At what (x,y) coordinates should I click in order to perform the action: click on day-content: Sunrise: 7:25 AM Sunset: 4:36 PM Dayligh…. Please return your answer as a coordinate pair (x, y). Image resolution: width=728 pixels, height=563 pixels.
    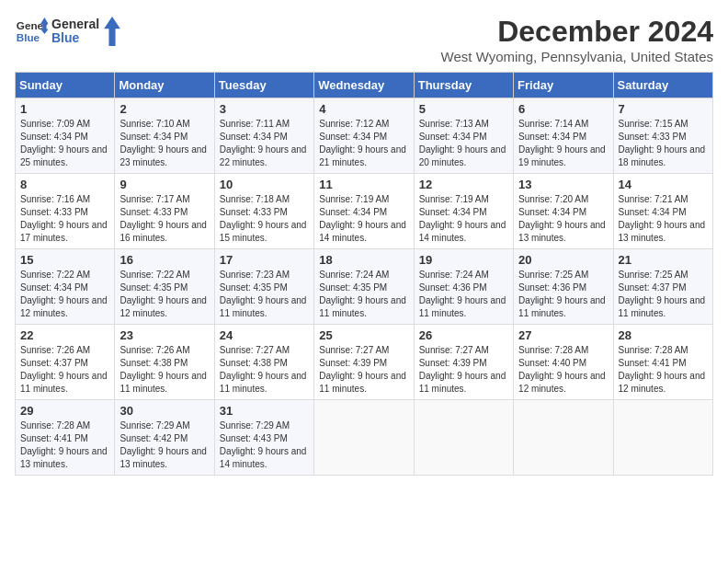
    Looking at the image, I should click on (563, 294).